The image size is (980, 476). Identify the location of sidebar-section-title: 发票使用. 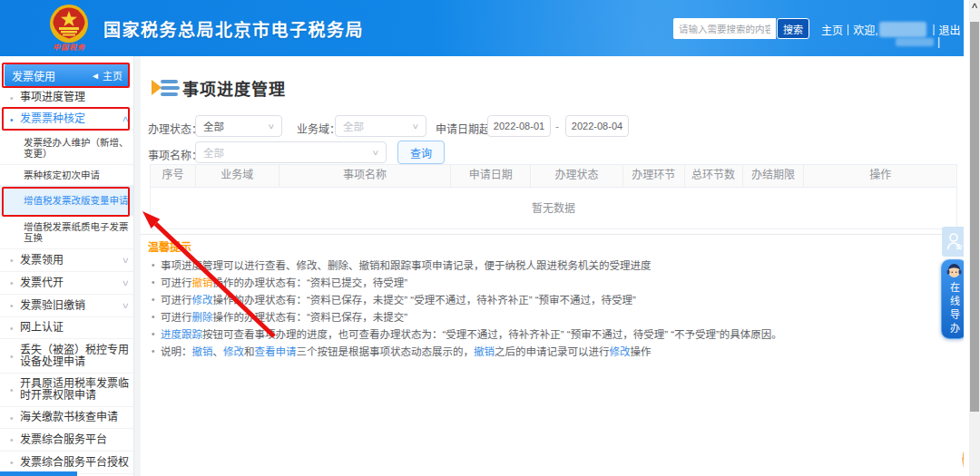
(34, 76).